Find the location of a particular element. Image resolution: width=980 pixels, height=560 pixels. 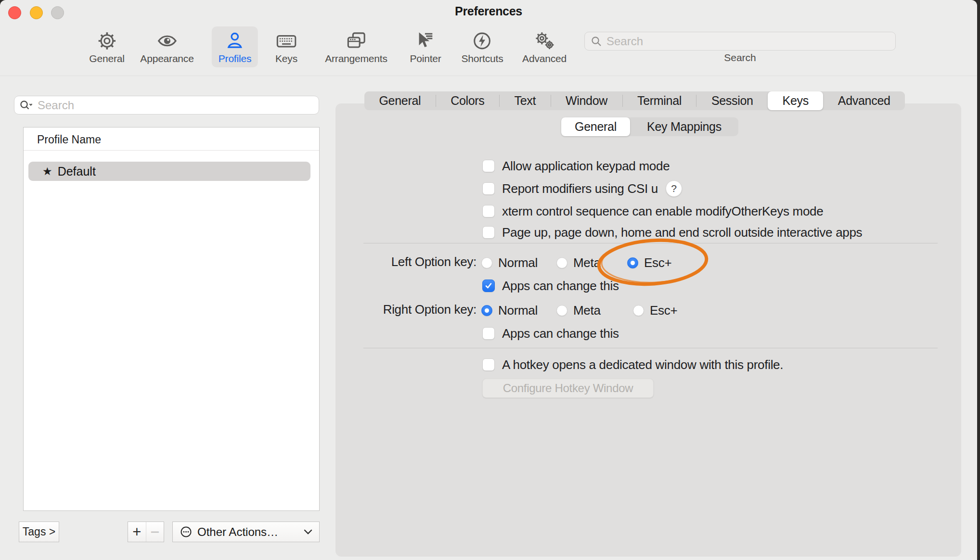

label-csi-u: Report modifiers using CSI u is located at coordinates (580, 189).